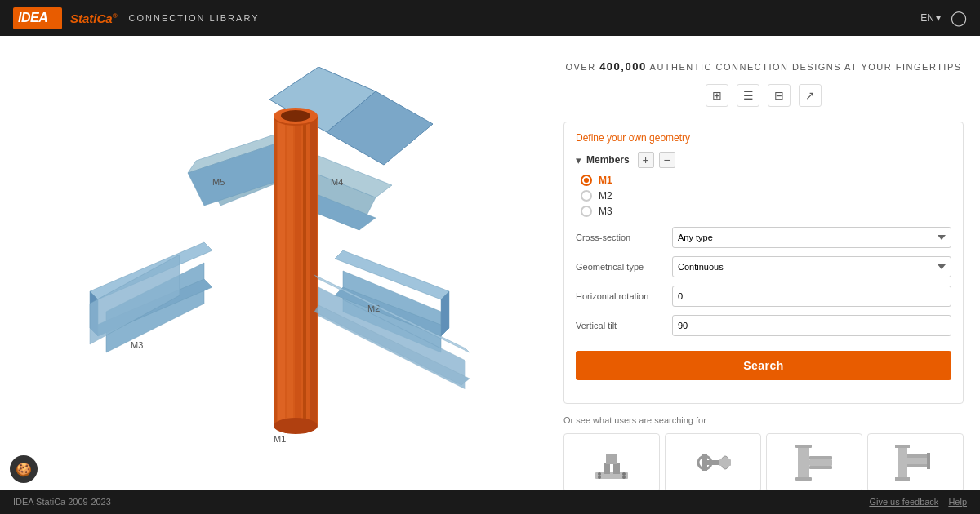 This screenshot has height=514, width=980. What do you see at coordinates (612, 463) in the screenshot?
I see `popular-card-1-image` at bounding box center [612, 463].